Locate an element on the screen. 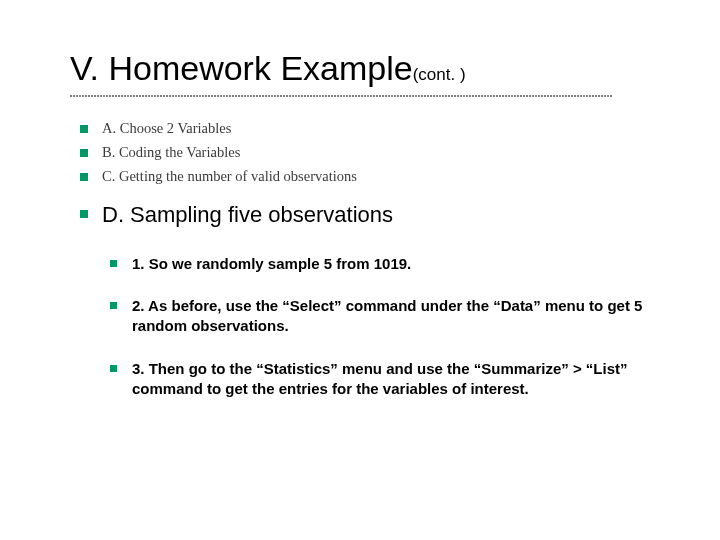 The width and height of the screenshot is (720, 540). slide-title: V. Homework Example(cont. ) is located at coordinates (365, 68).